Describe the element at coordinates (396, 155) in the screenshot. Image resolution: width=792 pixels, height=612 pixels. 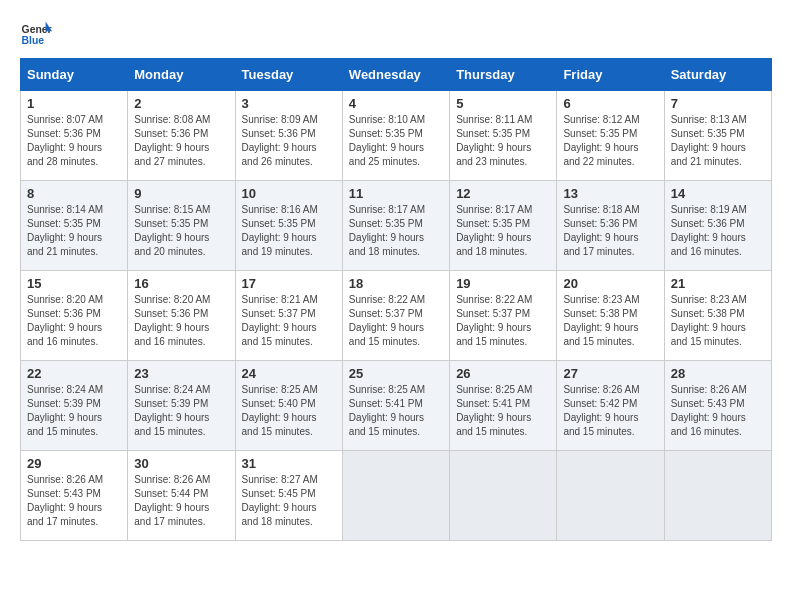
I see `daylight-text: Daylight: 9 hours and 25 minutes.` at that location.